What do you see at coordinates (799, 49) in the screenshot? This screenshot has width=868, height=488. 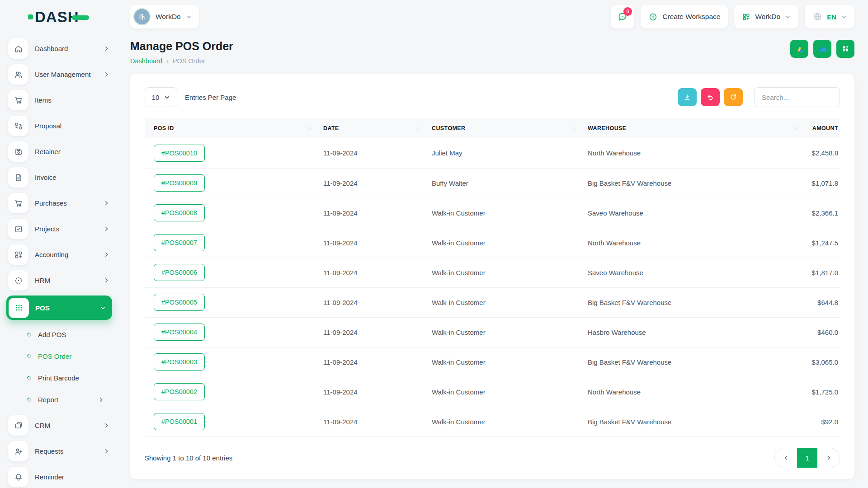 I see `google-drive-button` at bounding box center [799, 49].